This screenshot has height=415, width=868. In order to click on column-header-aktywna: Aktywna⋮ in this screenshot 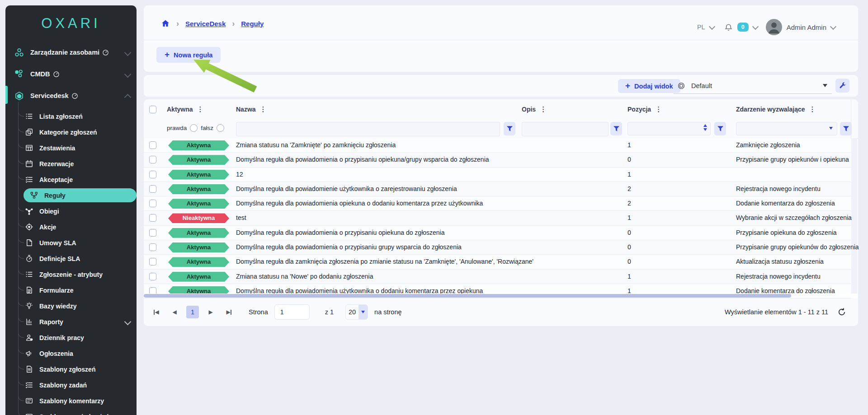, I will do `click(185, 109)`.